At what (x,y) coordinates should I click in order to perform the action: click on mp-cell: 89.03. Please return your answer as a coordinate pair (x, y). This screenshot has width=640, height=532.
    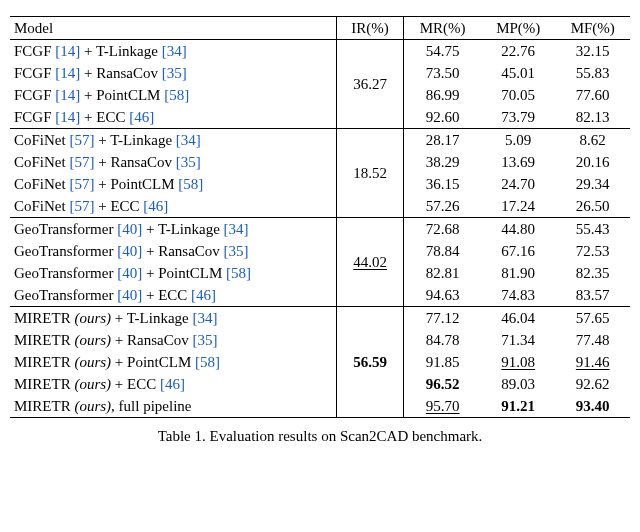
    Looking at the image, I should click on (518, 384).